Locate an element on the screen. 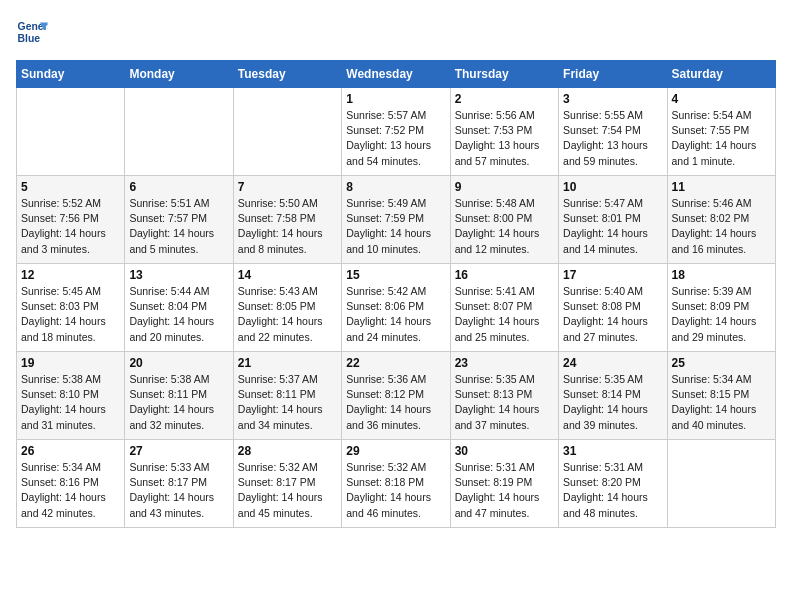  day-info: Sunrise: 5:40 AMSunset: 8:08 PMDaylight:… is located at coordinates (612, 314).